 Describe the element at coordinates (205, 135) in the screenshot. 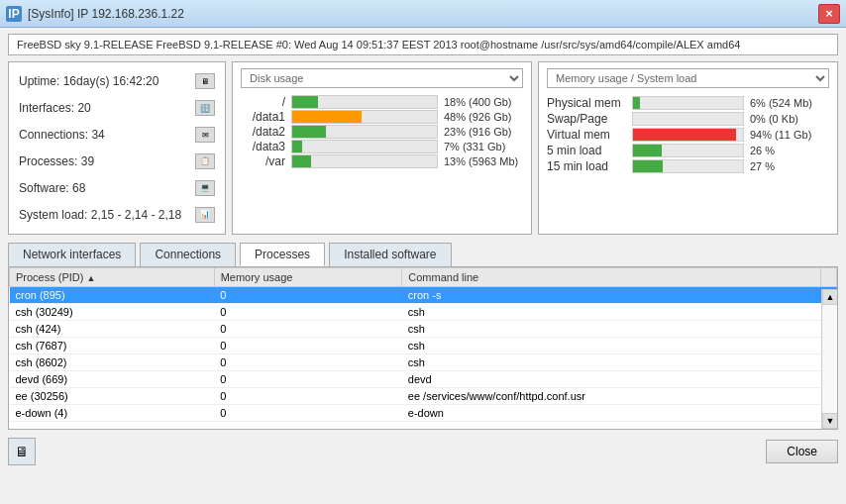

I see `connections-icon: ✉` at that location.